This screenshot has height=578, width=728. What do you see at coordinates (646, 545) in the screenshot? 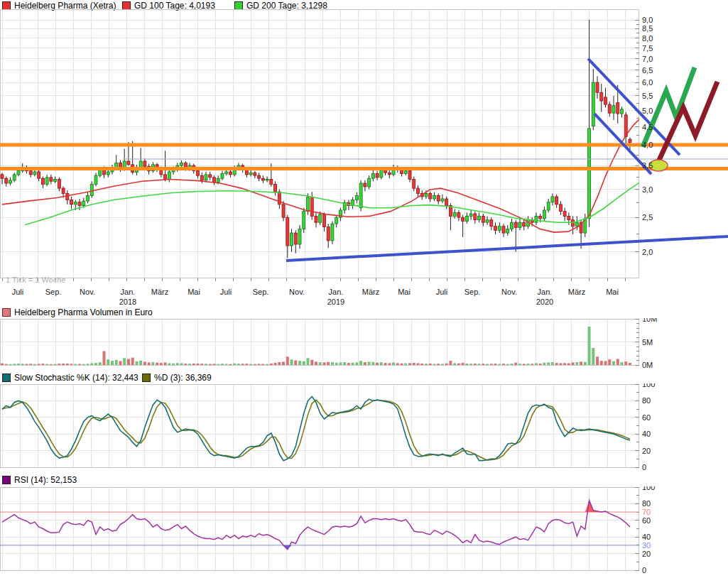
I see `svg-text: 30` at bounding box center [646, 545].